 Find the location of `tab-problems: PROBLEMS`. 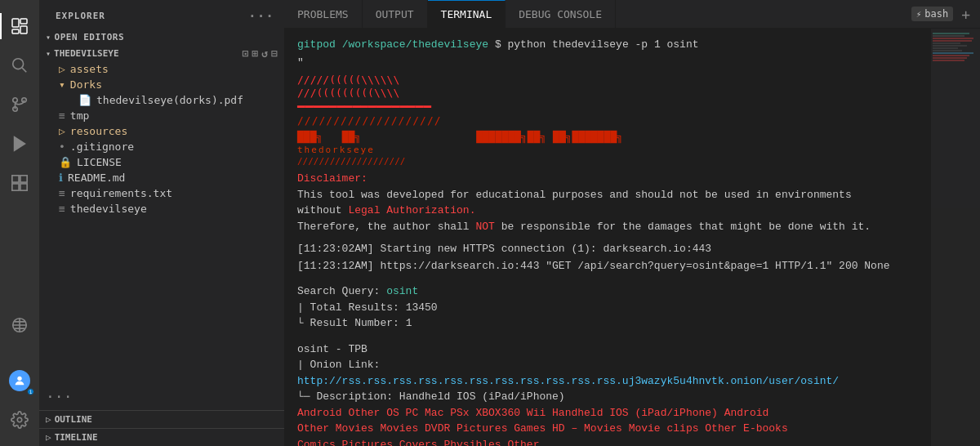

tab-problems: PROBLEMS is located at coordinates (323, 15).